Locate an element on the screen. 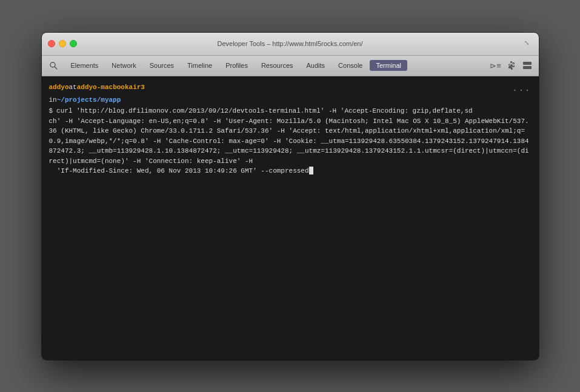 This screenshot has height=392, width=580. window-title: Developer Tools – http://www.html5rocks.… is located at coordinates (290, 44).